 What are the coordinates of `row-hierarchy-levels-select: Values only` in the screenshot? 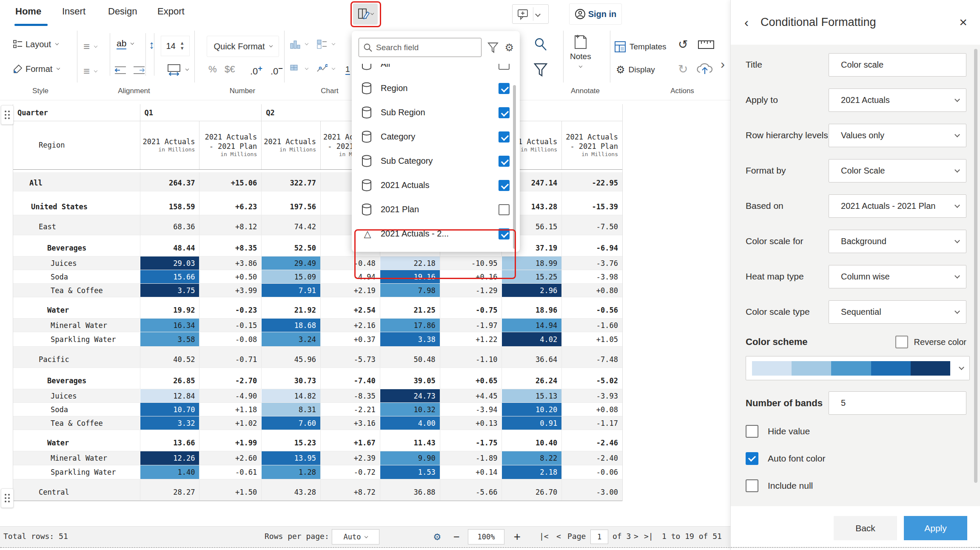 It's located at (897, 135).